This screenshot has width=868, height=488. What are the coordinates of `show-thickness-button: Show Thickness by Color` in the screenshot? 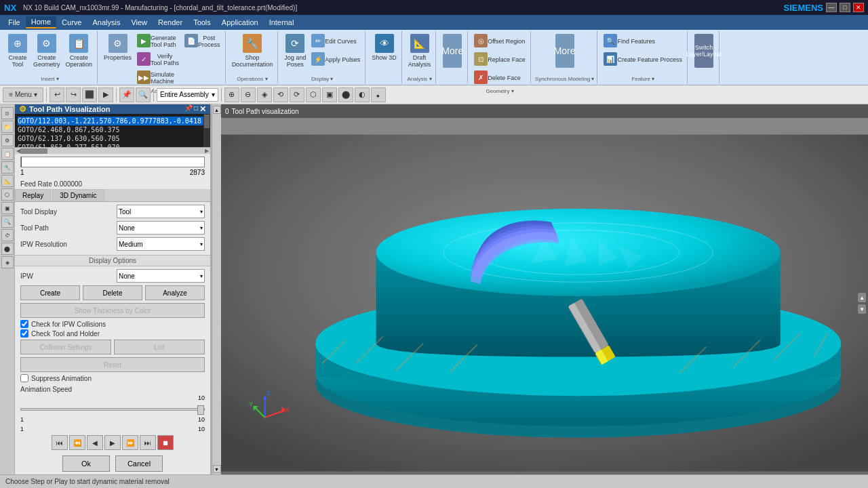 It's located at (113, 310).